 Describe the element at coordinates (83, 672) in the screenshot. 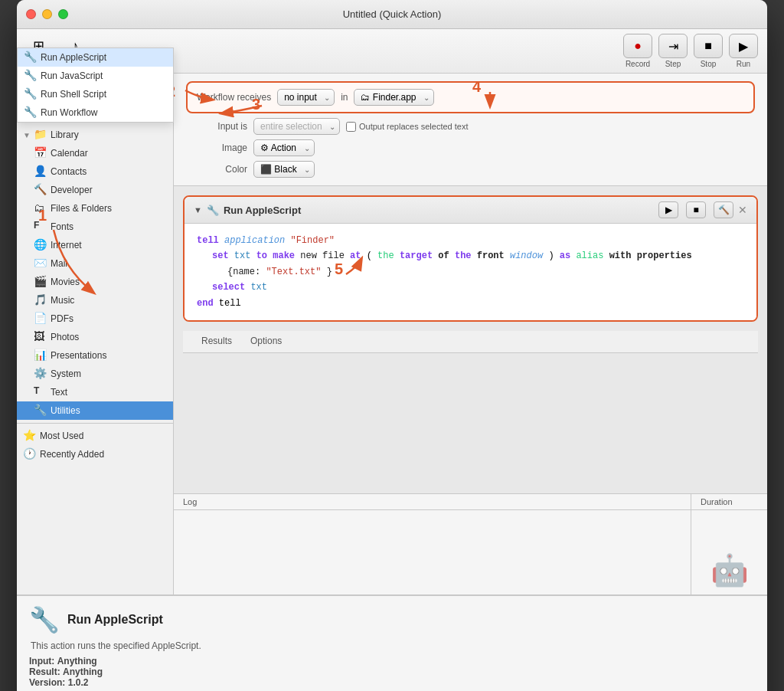

I see `result-value: Anything` at that location.